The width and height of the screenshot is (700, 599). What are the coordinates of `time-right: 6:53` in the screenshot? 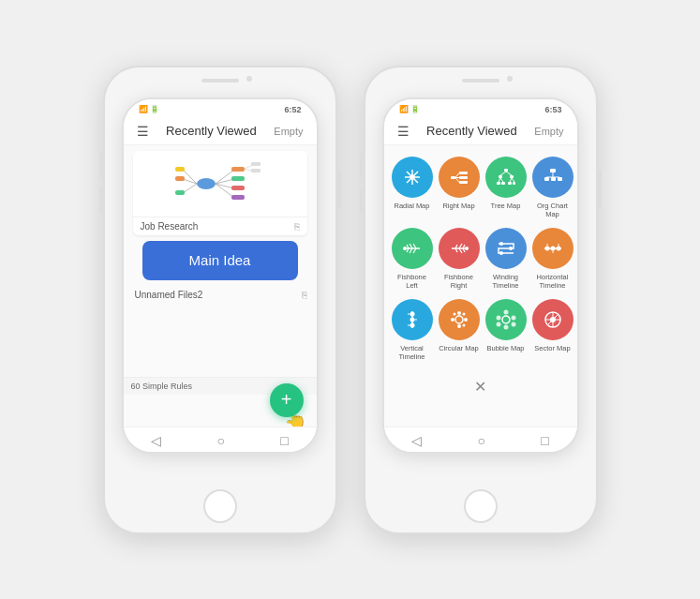 It's located at (553, 110).